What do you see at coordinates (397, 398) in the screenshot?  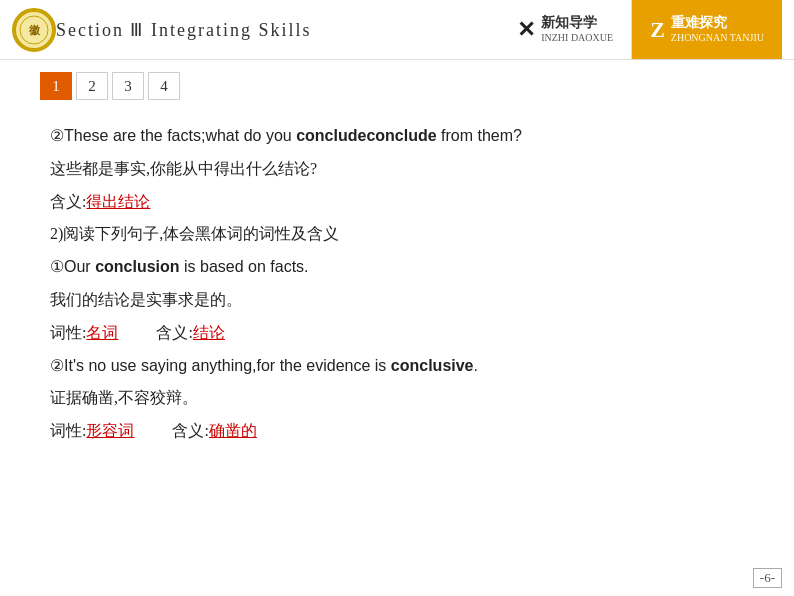 I see `conclusive-zh: 证据确凿,不容狡辩。` at bounding box center [397, 398].